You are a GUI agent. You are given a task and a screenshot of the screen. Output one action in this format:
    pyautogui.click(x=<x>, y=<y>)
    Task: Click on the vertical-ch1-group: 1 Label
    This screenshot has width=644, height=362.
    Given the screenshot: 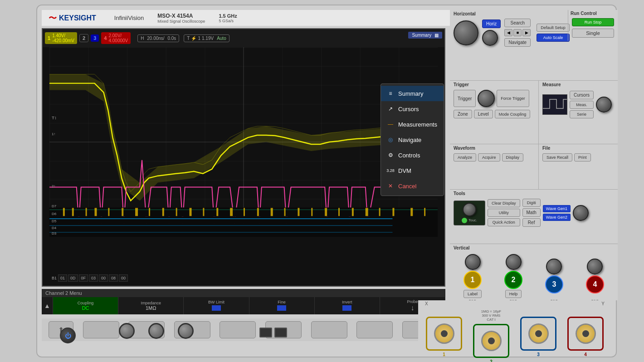 What is the action you would take?
    pyautogui.click(x=473, y=276)
    